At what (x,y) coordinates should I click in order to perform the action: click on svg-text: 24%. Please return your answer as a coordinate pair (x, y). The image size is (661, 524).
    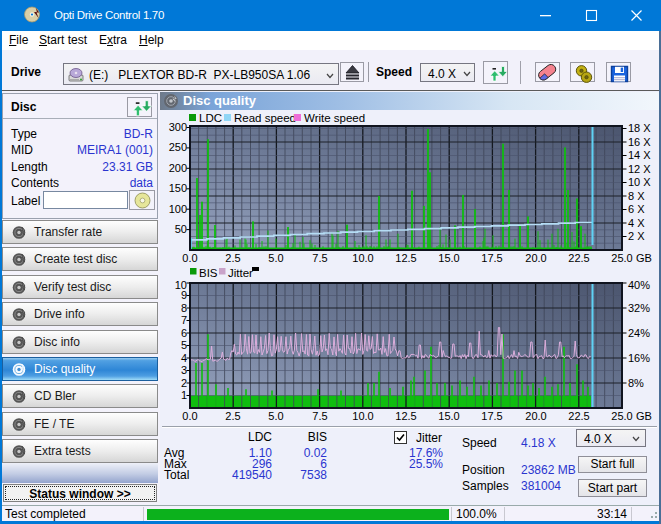
    Looking at the image, I should click on (639, 333).